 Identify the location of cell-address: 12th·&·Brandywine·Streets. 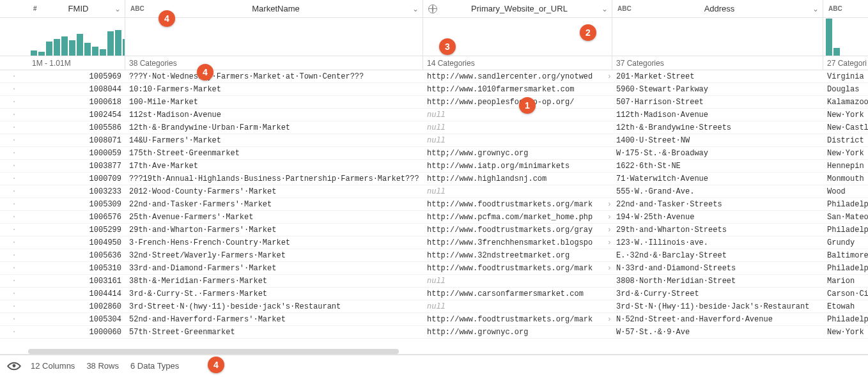
(718, 128).